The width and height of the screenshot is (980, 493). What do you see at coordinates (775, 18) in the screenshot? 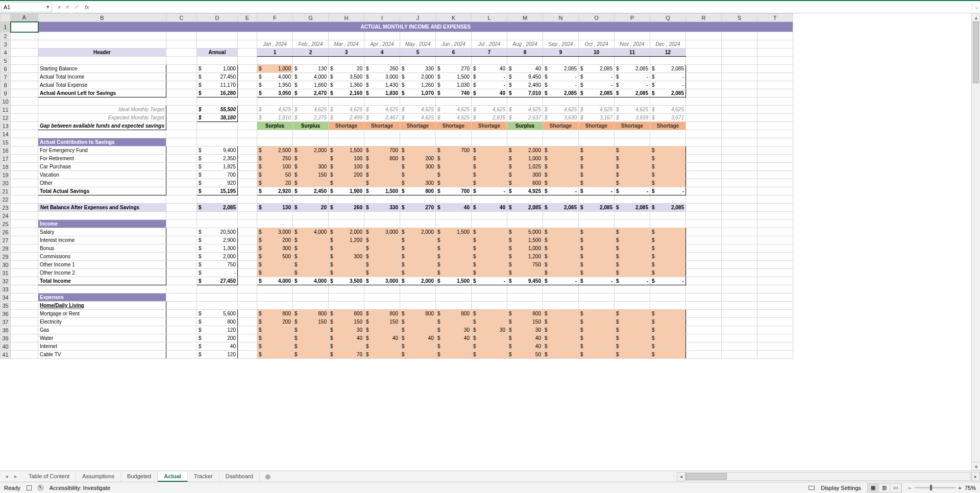
I see `col-header-T: T` at bounding box center [775, 18].